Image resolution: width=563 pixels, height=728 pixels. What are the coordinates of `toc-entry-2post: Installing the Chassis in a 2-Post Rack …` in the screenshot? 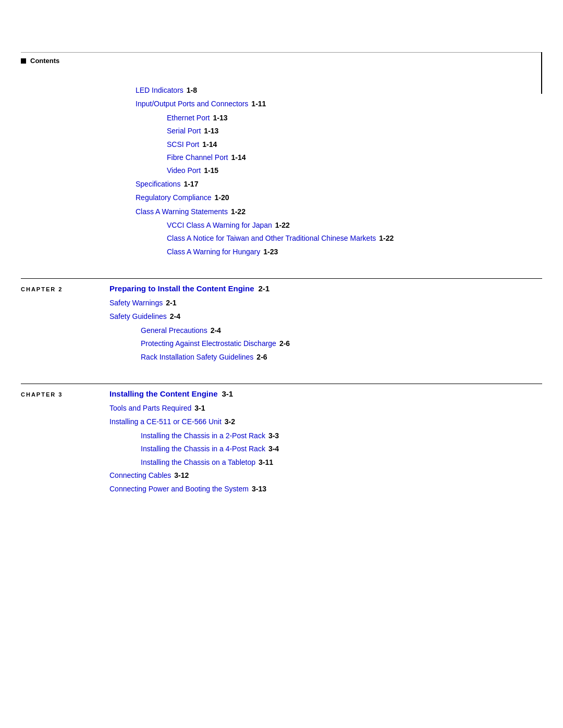 It's located at (341, 436).